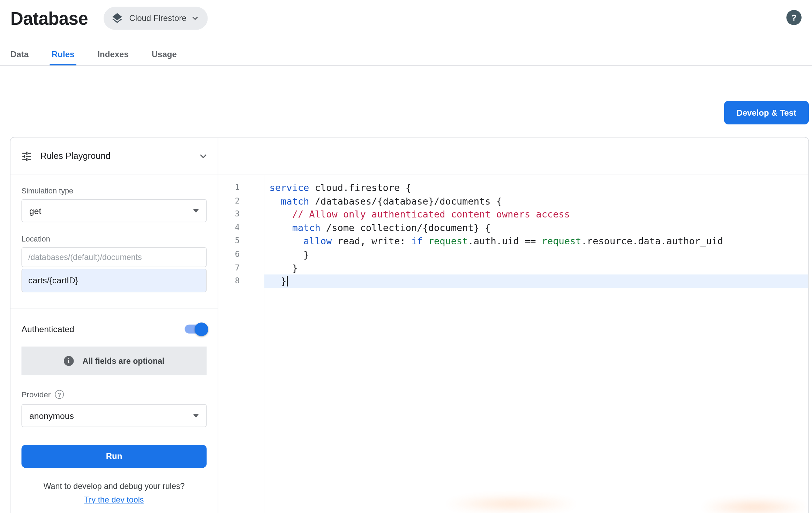 The height and width of the screenshot is (513, 812). Describe the element at coordinates (20, 55) in the screenshot. I see `tab-data: Data` at that location.